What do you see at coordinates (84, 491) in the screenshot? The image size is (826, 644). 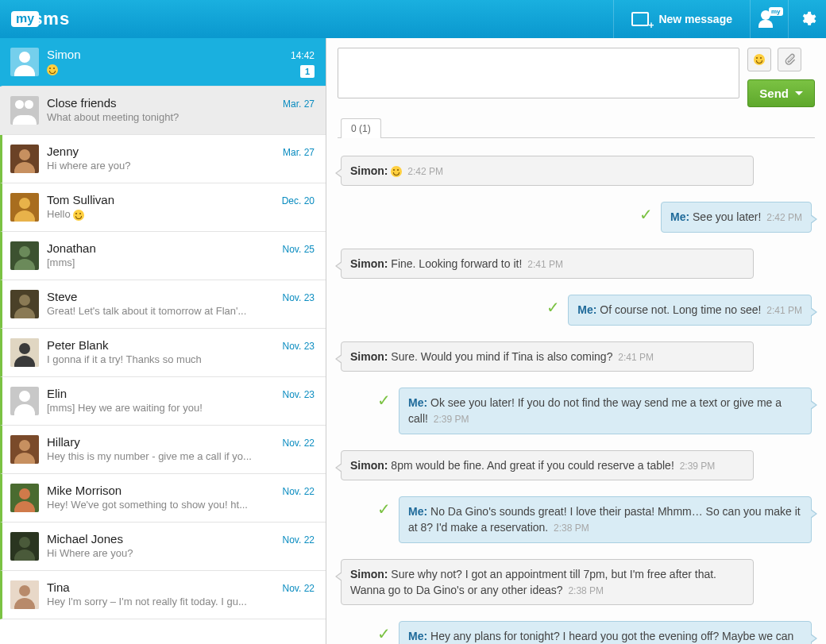 I see `conversation-name: Mike Morrison` at bounding box center [84, 491].